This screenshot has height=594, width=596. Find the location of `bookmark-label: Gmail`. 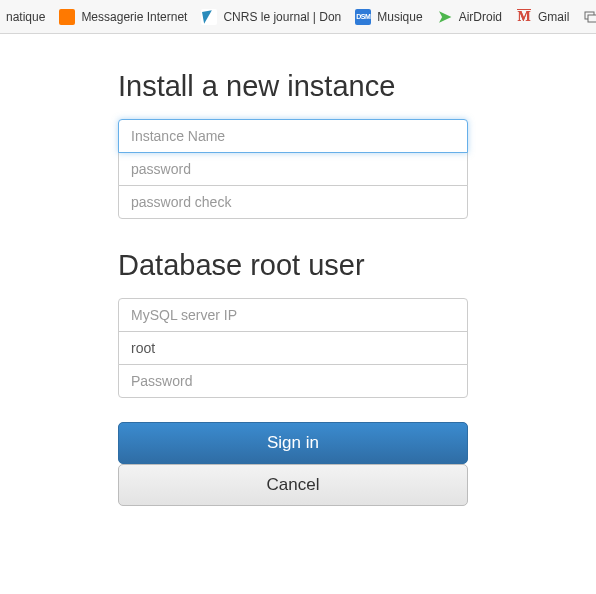

bookmark-label: Gmail is located at coordinates (554, 17).